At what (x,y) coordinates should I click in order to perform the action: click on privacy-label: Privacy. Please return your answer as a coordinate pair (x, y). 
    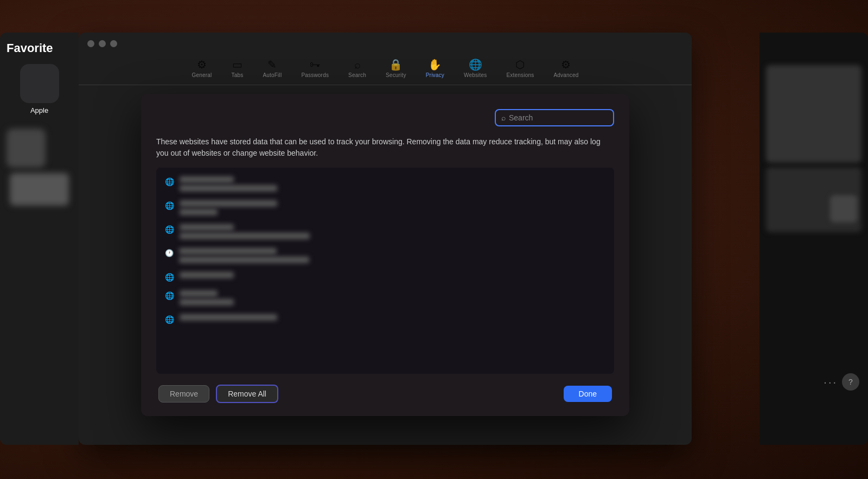
    Looking at the image, I should click on (435, 75).